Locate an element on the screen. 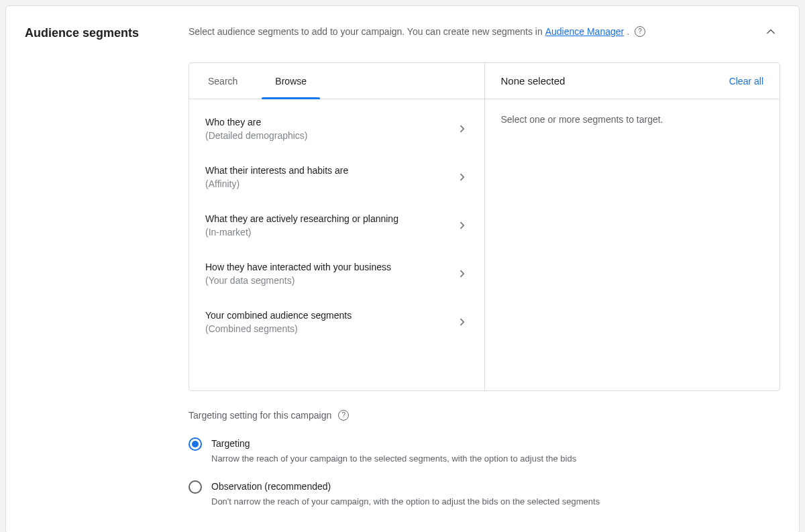 The image size is (805, 532). browse-item-title: Who they are is located at coordinates (328, 122).